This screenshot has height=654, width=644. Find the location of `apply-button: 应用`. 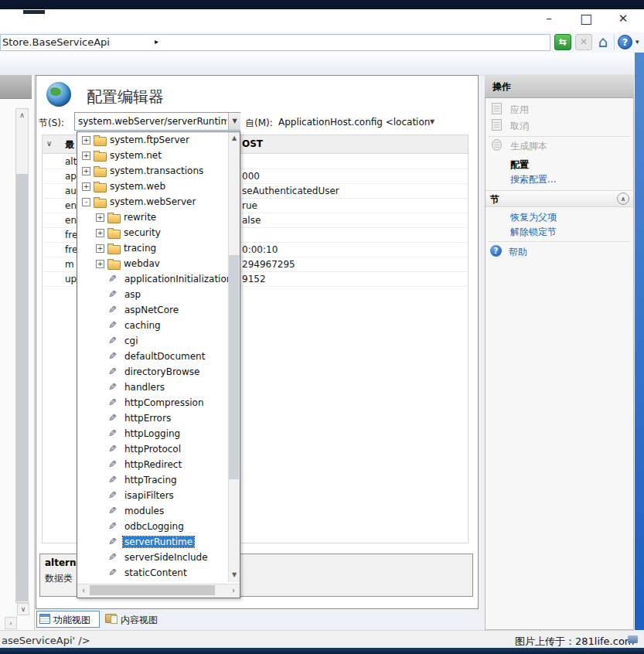

apply-button: 应用 is located at coordinates (520, 110).